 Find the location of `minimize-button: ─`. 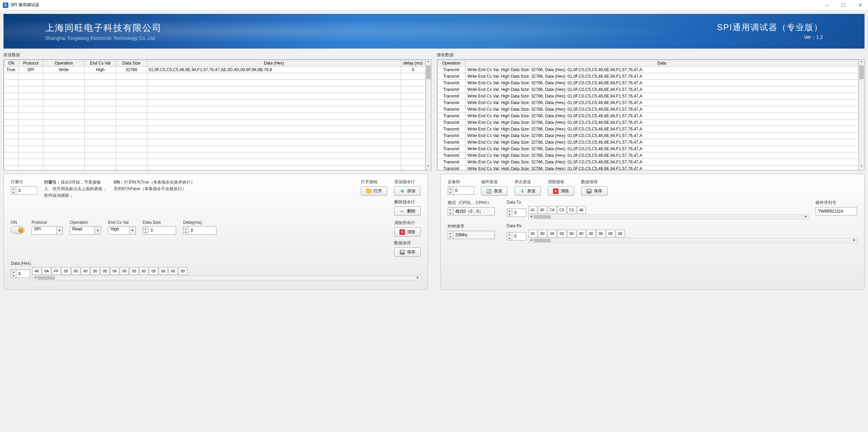

minimize-button: ─ is located at coordinates (827, 5).